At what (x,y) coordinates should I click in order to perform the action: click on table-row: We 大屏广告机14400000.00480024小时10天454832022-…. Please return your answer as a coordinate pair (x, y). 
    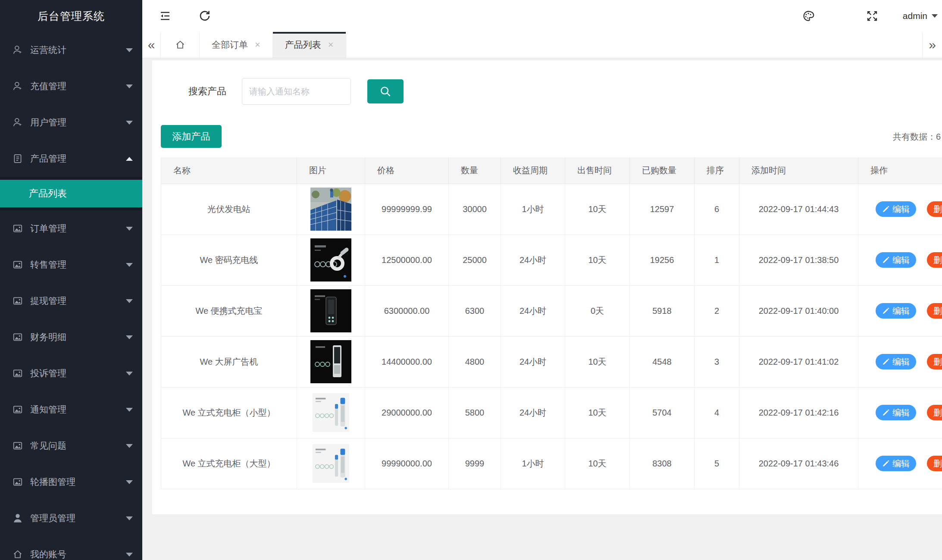
    Looking at the image, I should click on (552, 362).